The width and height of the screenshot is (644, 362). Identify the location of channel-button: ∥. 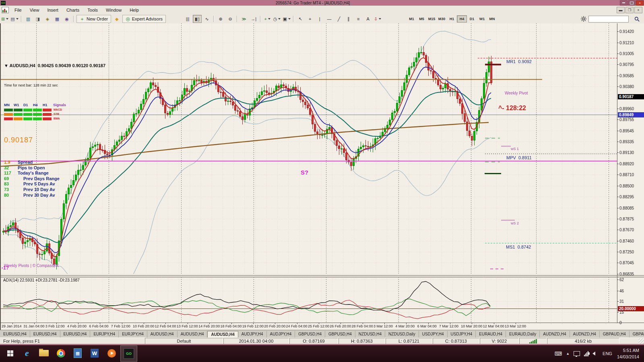
(349, 19).